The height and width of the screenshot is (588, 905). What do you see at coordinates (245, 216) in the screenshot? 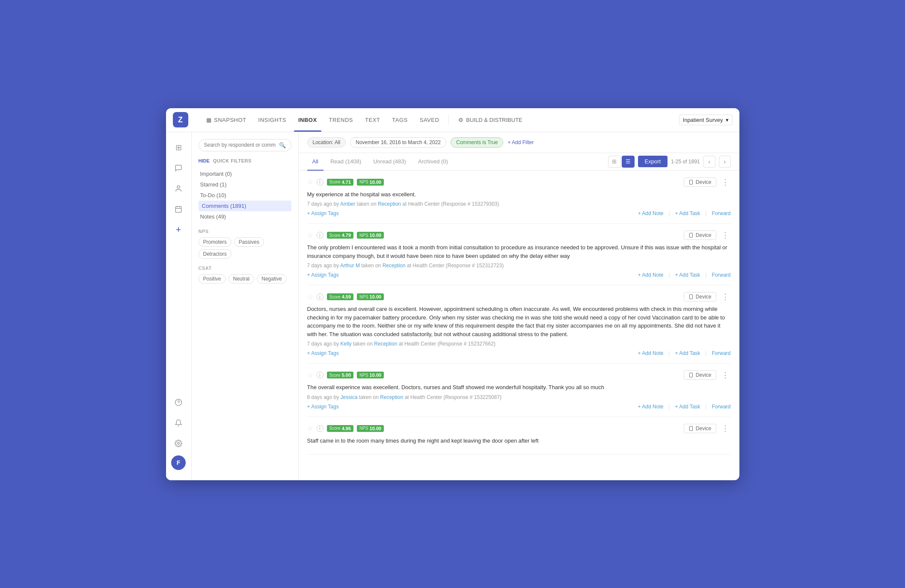
I see `filter-notes: Notes (49)` at bounding box center [245, 216].